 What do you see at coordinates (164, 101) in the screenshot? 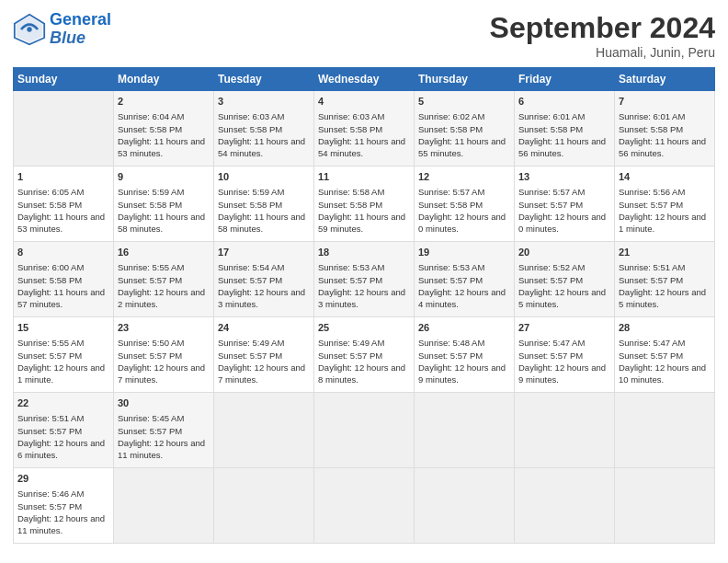
I see `day-number: 2` at bounding box center [164, 101].